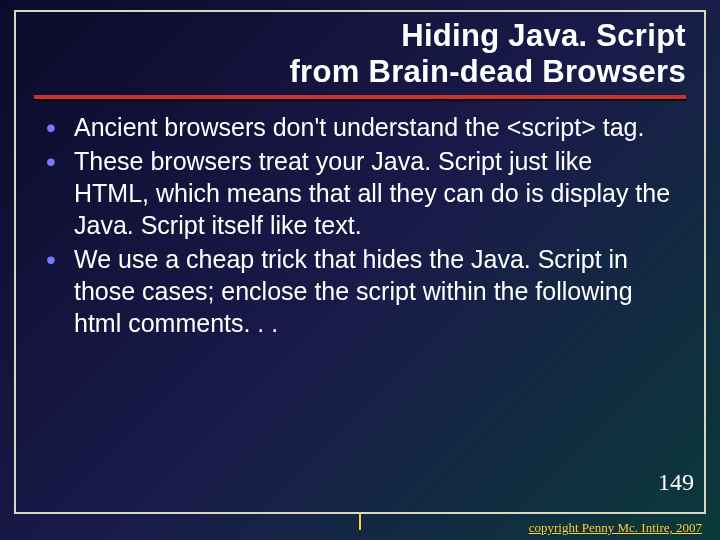 Image resolution: width=720 pixels, height=540 pixels. Describe the element at coordinates (620, 127) in the screenshot. I see `bullet-text: tag.` at that location.